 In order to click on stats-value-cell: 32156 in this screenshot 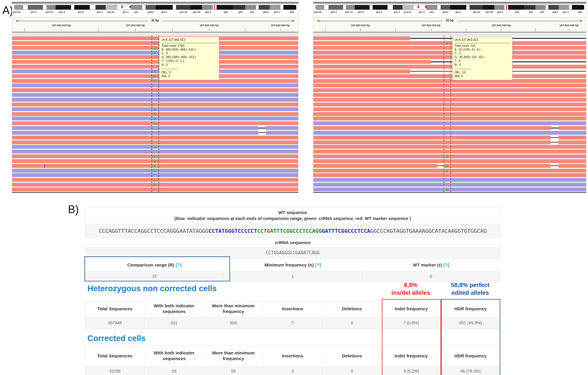, I will do `click(115, 371)`.